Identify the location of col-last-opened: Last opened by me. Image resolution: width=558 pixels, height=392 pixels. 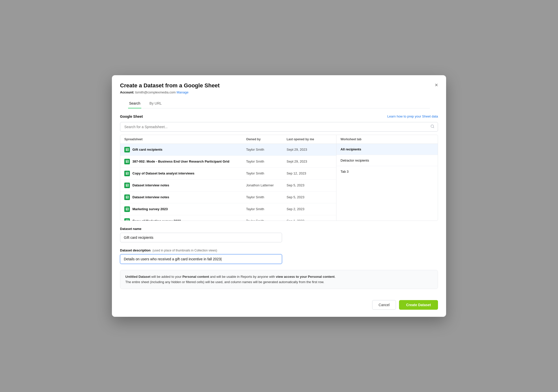
(309, 139).